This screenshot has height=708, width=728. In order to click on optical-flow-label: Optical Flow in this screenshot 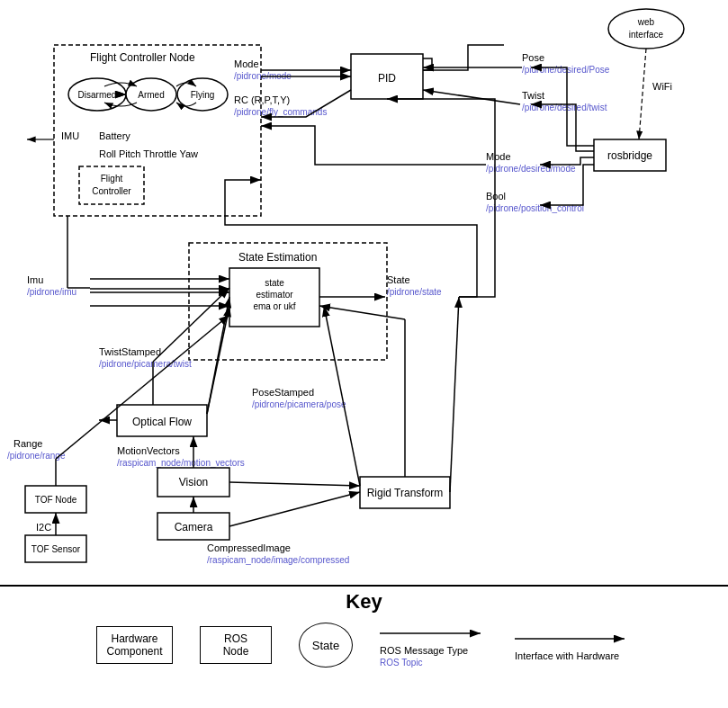, I will do `click(162, 422)`.